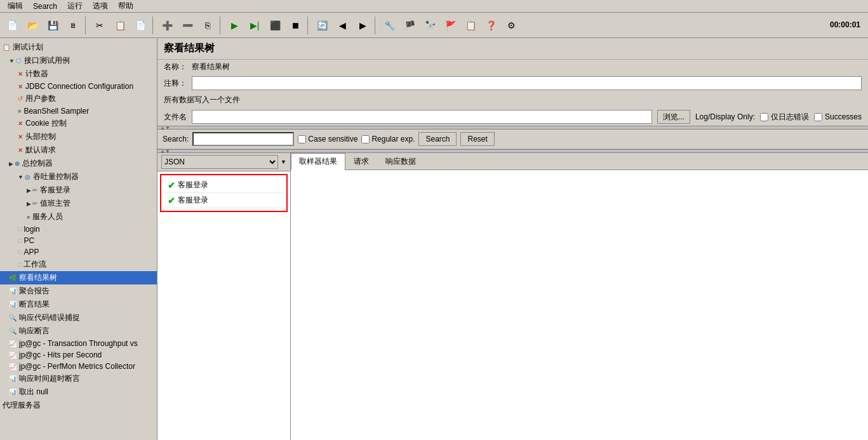 The image size is (868, 440). What do you see at coordinates (171, 201) in the screenshot?
I see `check-icon-2: ✔` at bounding box center [171, 201].